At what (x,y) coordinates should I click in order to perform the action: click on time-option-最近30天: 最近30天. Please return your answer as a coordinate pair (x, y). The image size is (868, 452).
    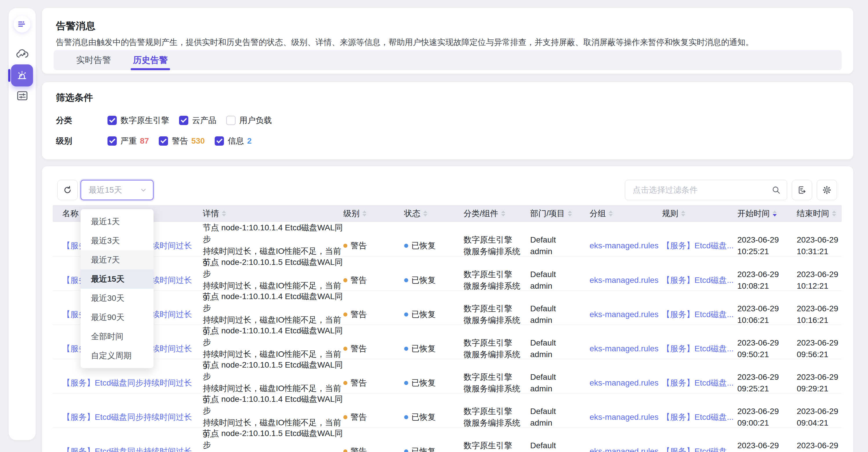
    Looking at the image, I should click on (117, 298).